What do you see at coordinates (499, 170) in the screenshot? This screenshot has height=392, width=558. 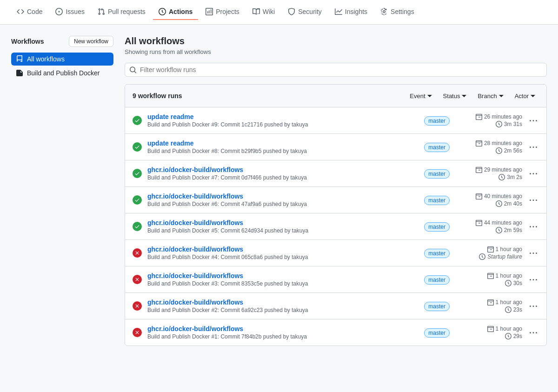 I see `run-time: 29 minutes ago` at bounding box center [499, 170].